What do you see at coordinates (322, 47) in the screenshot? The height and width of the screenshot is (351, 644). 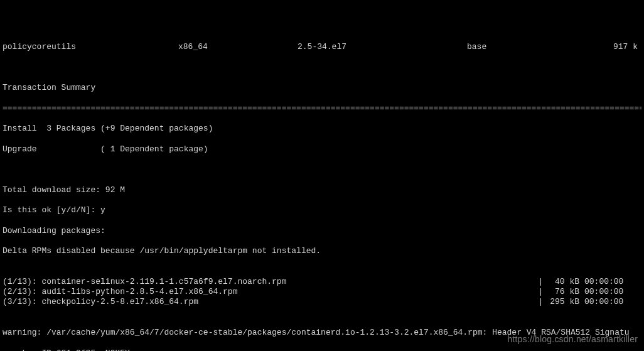 I see `package-header-row: policycoreutils x86_64 2.5-34.el7 base 9…` at bounding box center [322, 47].